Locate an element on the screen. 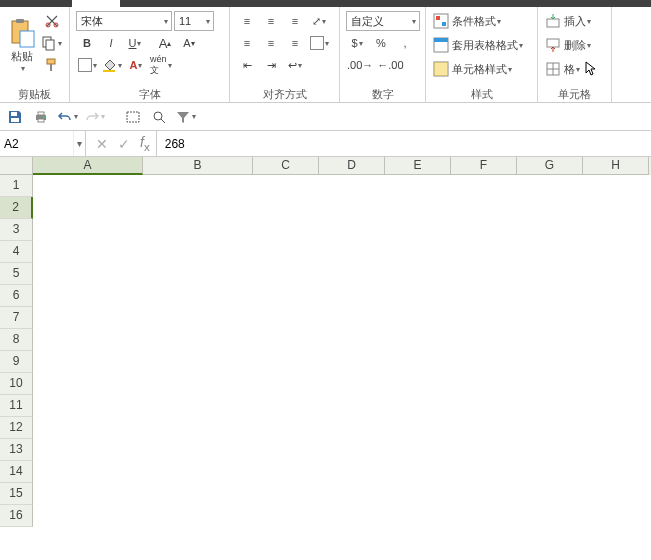 The height and width of the screenshot is (560, 651). find-button is located at coordinates (159, 117).